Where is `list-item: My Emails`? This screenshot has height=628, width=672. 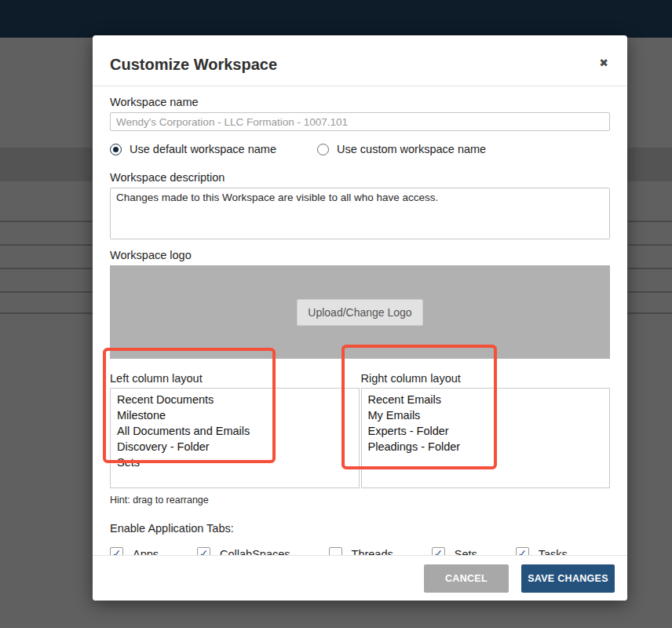 list-item: My Emails is located at coordinates (486, 415).